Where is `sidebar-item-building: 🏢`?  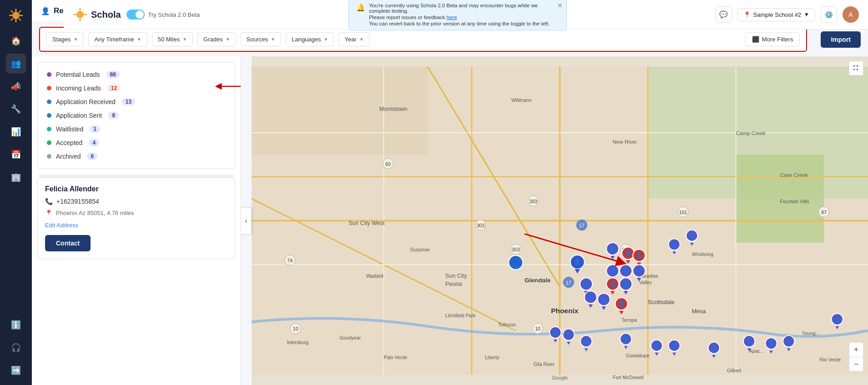
sidebar-item-building: 🏢 is located at coordinates (16, 177).